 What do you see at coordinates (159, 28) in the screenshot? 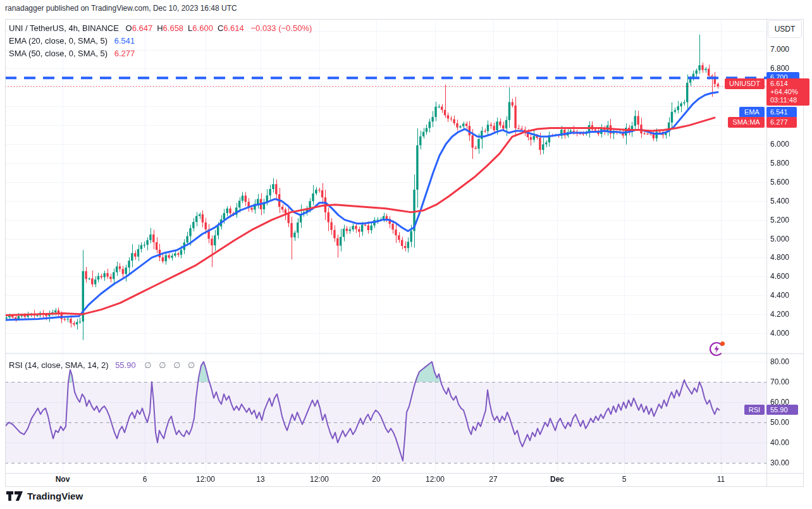
I see `high-letter: H` at bounding box center [159, 28].